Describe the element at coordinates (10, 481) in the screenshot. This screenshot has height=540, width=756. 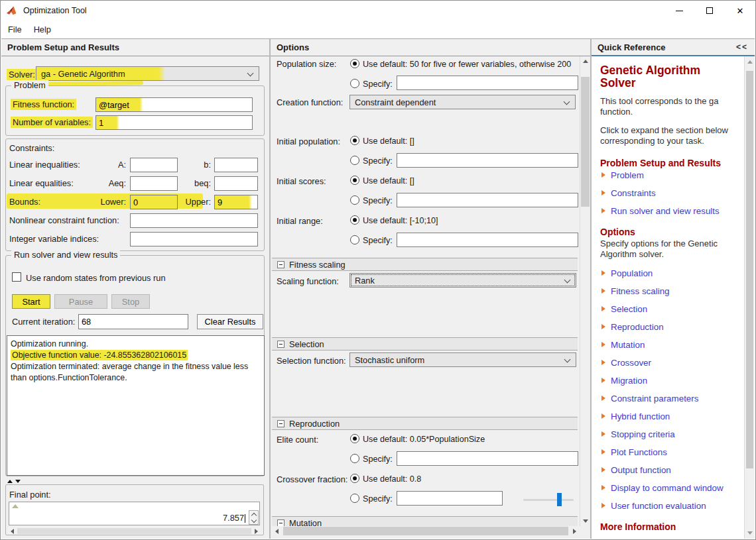
I see `collapse-up-icon` at that location.